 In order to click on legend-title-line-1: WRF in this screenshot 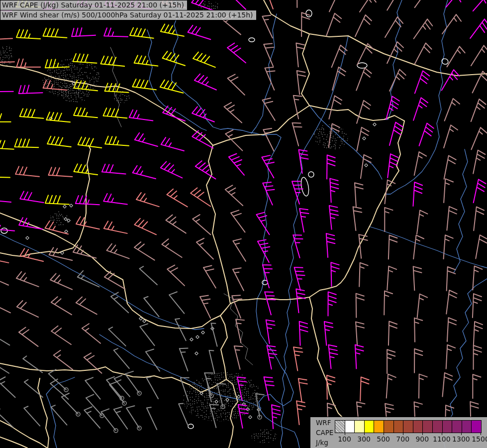, I will do `click(324, 423)`.